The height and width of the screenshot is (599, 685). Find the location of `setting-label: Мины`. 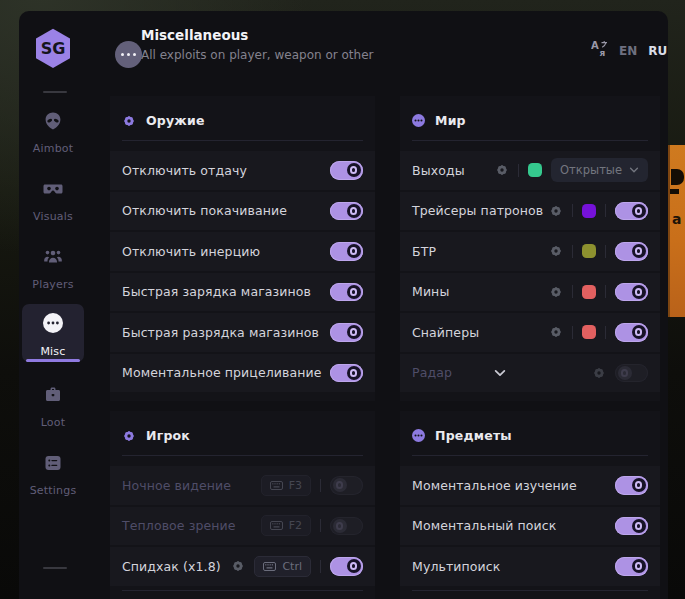

setting-label: Мины is located at coordinates (430, 292).